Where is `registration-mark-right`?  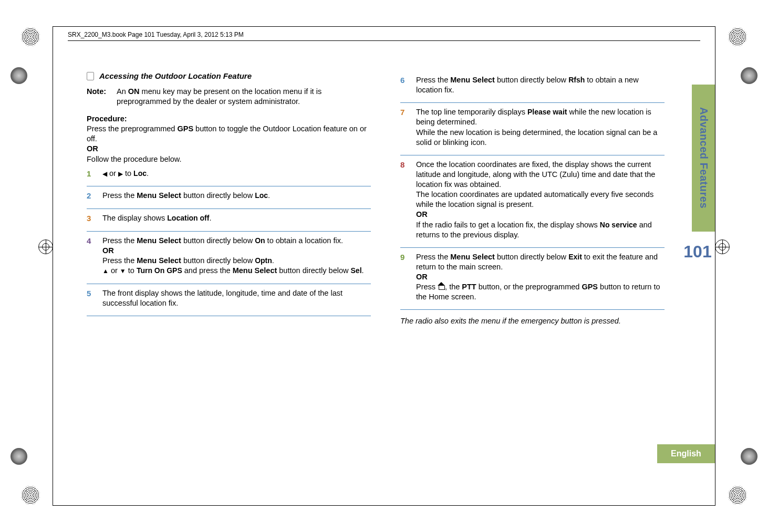
registration-mark-right is located at coordinates (722, 247).